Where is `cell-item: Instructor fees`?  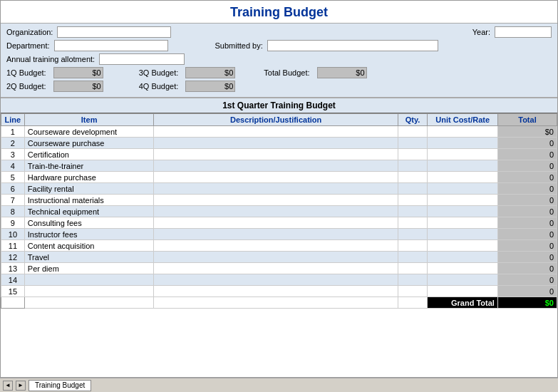
cell-item: Instructor fees is located at coordinates (89, 234).